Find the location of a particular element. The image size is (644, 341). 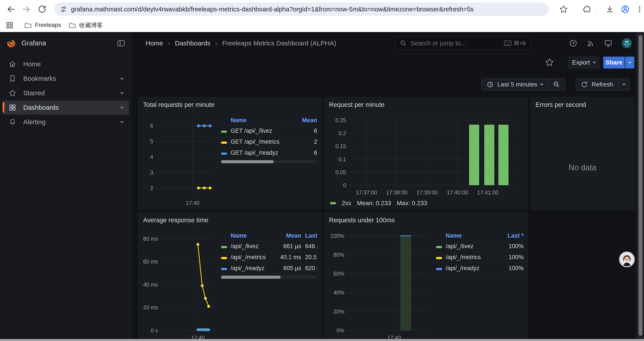

apps-grid-icon is located at coordinates (10, 25).